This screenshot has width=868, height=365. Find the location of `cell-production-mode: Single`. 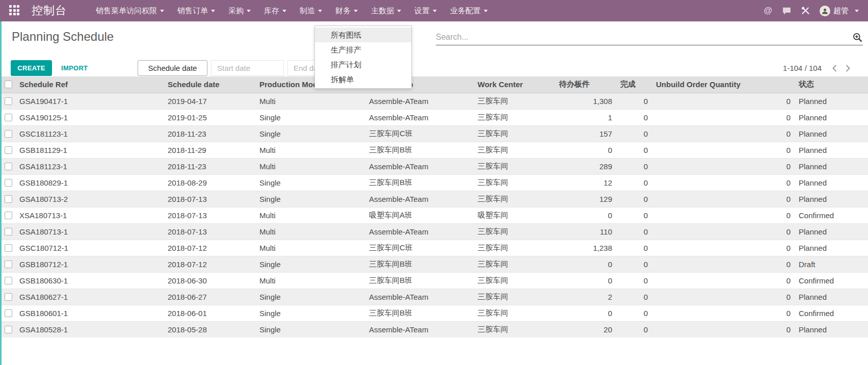

cell-production-mode: Single is located at coordinates (310, 182).